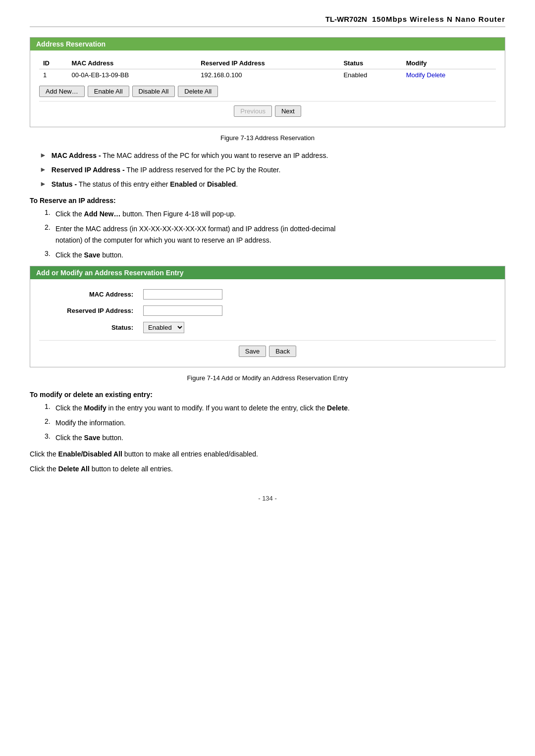 This screenshot has width=535, height=756. Describe the element at coordinates (275, 438) in the screenshot. I see `section2-step-3: 3. Click the Save button.` at that location.